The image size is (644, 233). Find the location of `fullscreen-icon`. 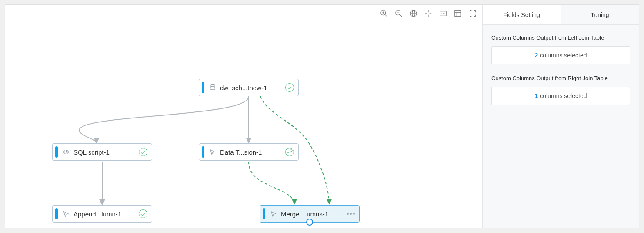

fullscreen-icon is located at coordinates (473, 14).